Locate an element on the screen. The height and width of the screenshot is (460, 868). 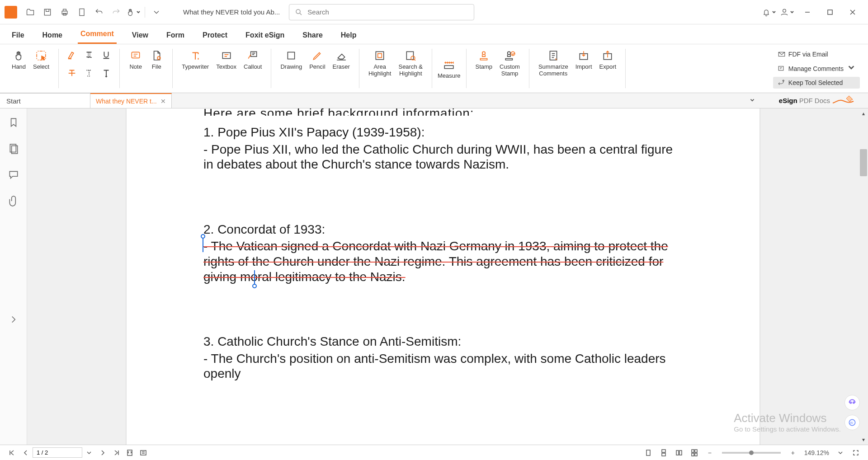
search-box is located at coordinates (382, 12).